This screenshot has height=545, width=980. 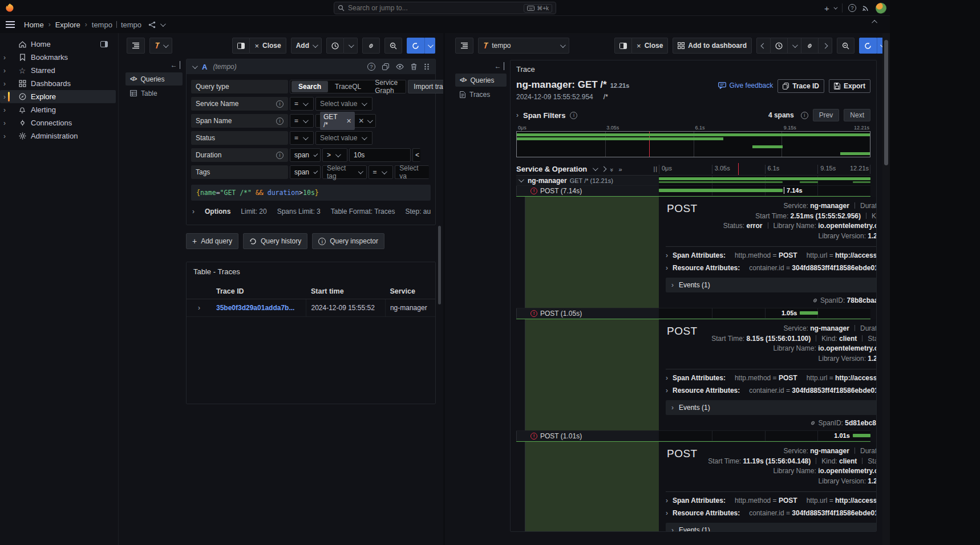 What do you see at coordinates (152, 25) in the screenshot?
I see `share-icon` at bounding box center [152, 25].